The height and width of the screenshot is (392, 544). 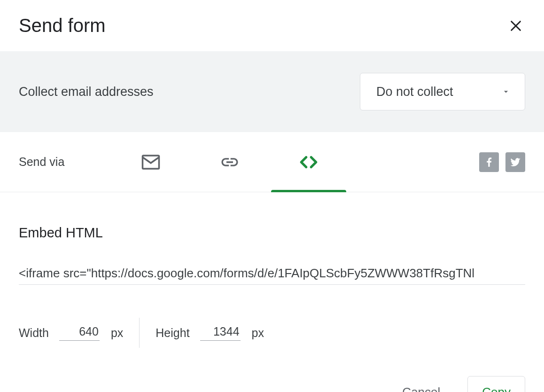 I want to click on dimensions-row: Width px Height px, so click(x=272, y=333).